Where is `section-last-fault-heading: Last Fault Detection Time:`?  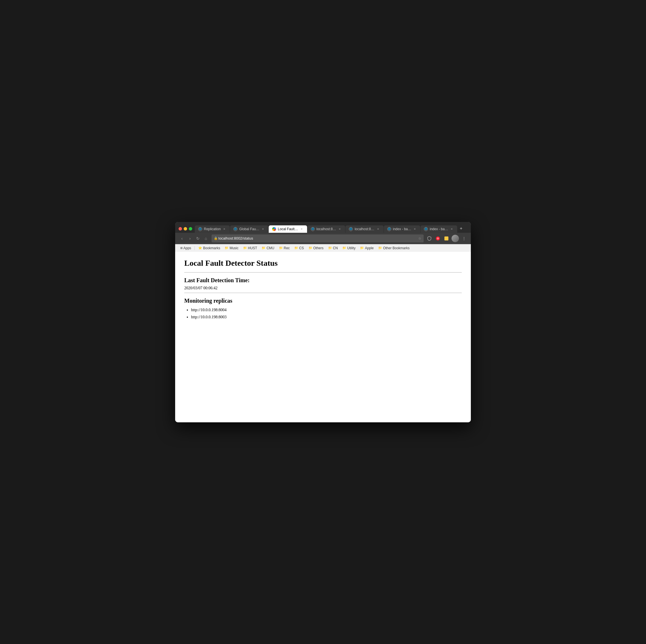 section-last-fault-heading: Last Fault Detection Time: is located at coordinates (323, 280).